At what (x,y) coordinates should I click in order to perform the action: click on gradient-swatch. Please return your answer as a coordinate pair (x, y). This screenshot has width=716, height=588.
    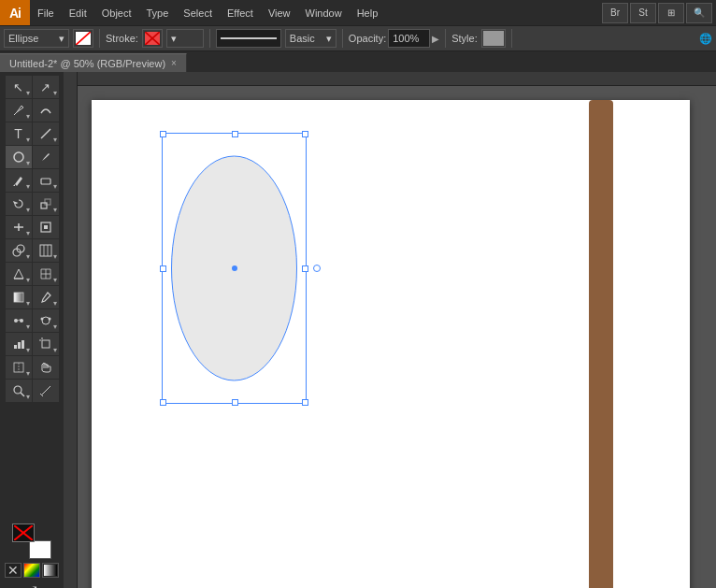
    Looking at the image, I should click on (50, 570).